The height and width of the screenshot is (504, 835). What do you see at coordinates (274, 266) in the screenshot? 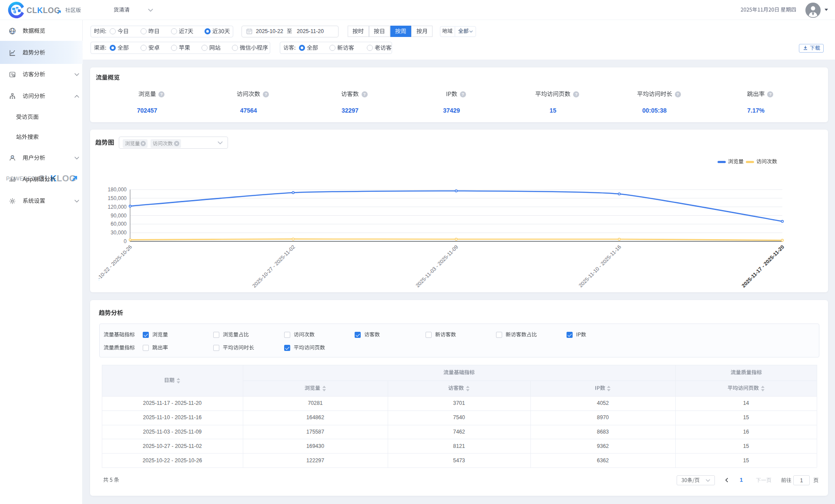
I see `svg-text: 2025-10-27 - 2025-11-02` at bounding box center [274, 266].